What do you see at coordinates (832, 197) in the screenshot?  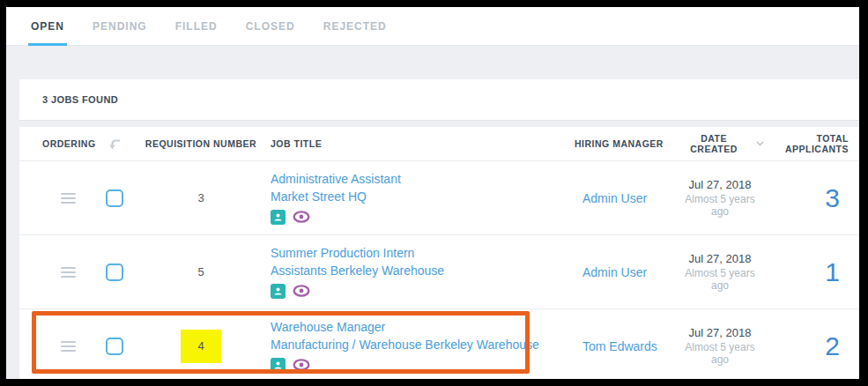 I see `total-applicants-link: 3` at bounding box center [832, 197].